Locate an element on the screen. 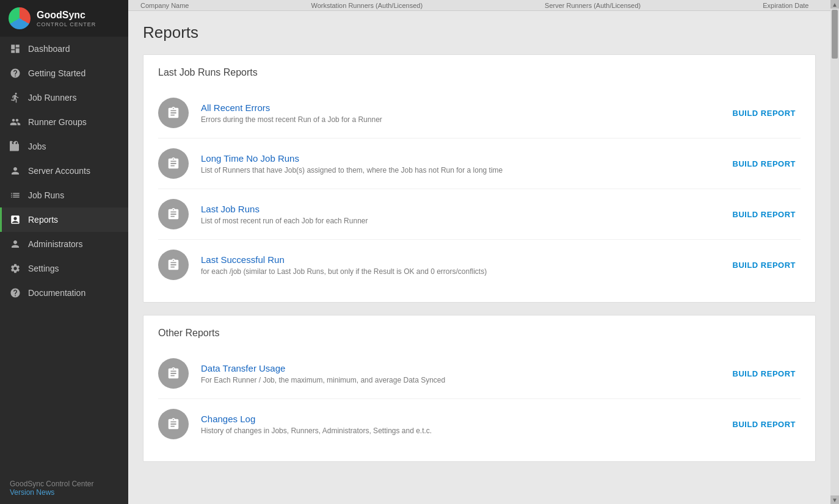 This screenshot has height=504, width=839. report-text-0: All Recent Errors Errors during the most… is located at coordinates (458, 113).